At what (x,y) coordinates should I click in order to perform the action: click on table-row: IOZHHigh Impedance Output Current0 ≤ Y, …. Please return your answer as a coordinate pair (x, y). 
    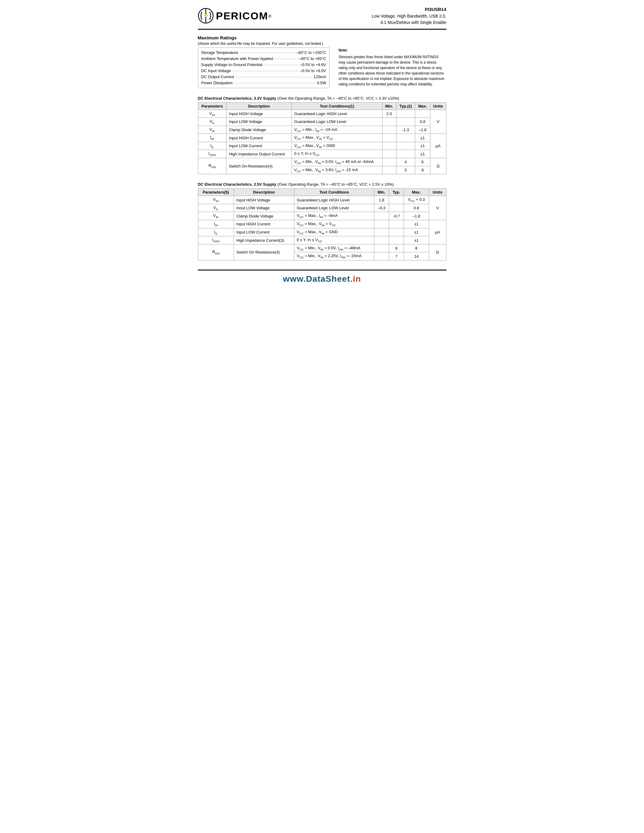
    Looking at the image, I should click on (322, 154).